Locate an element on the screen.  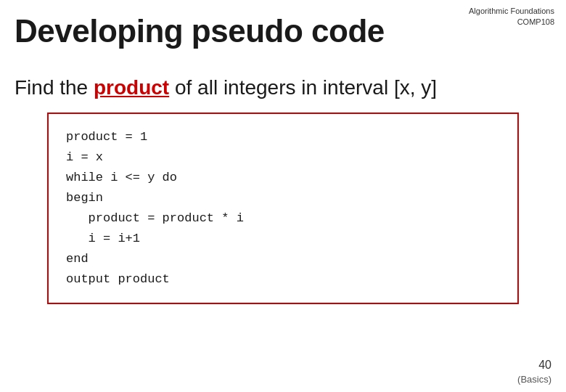
course-title-line2: COMP108 is located at coordinates (536, 22).